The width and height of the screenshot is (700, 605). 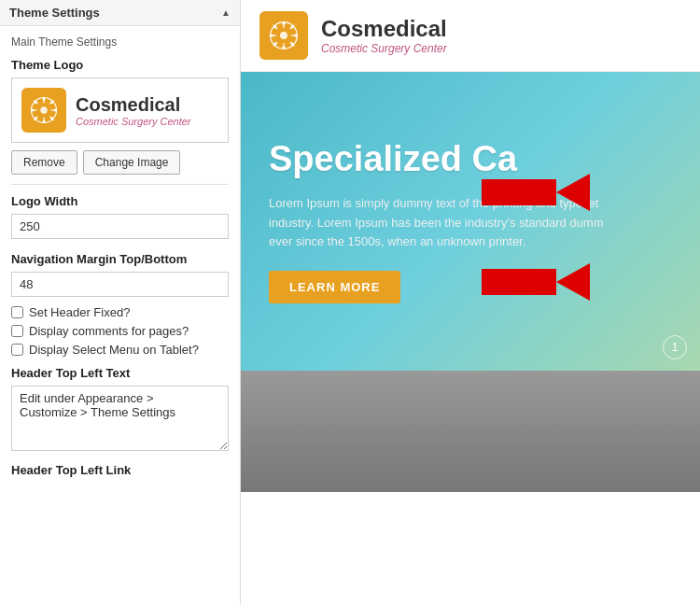 I want to click on set-header-fixed-label: Set Header Fixed?, so click(x=79, y=312).